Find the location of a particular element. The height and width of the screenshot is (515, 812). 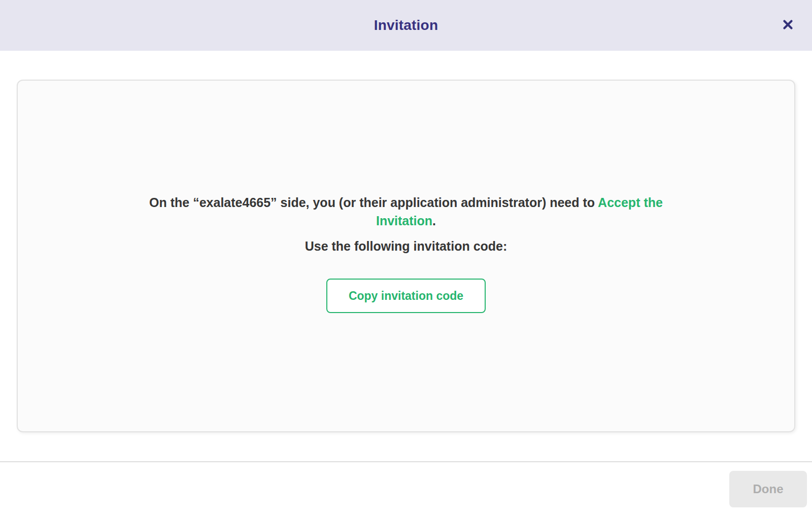

close-icon is located at coordinates (788, 24).